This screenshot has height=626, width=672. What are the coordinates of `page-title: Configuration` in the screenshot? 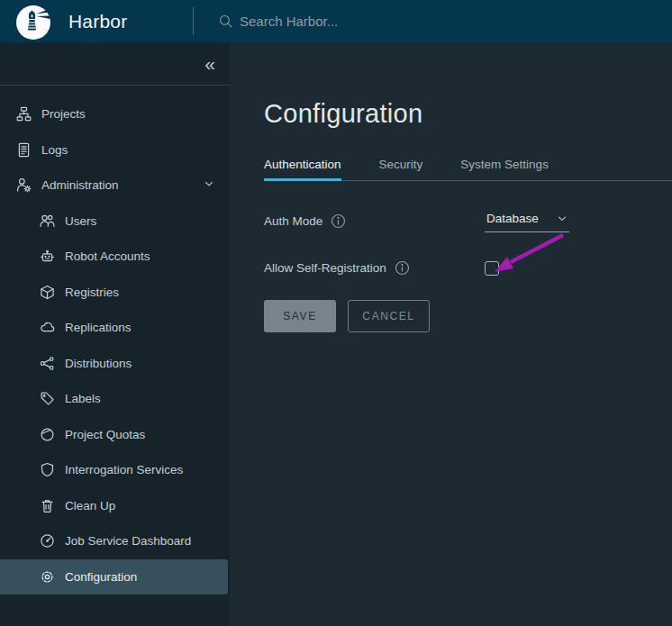 It's located at (468, 113).